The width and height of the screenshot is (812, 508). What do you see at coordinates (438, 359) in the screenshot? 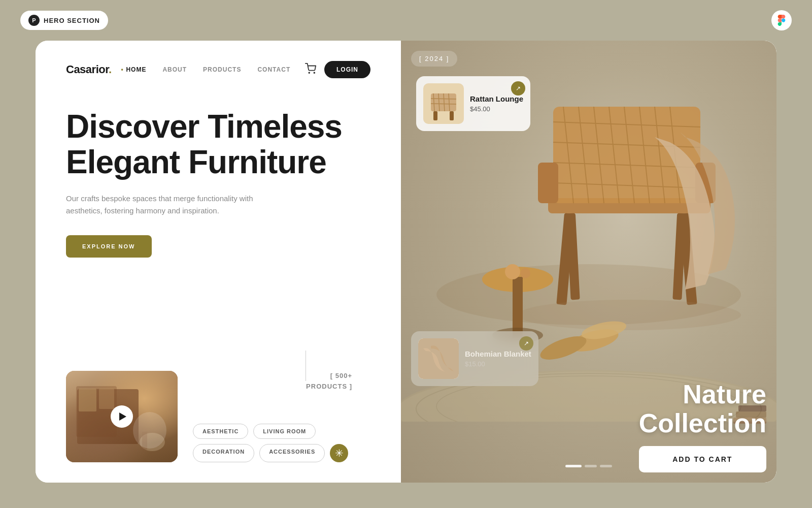
I see `product-image-blanket` at bounding box center [438, 359].